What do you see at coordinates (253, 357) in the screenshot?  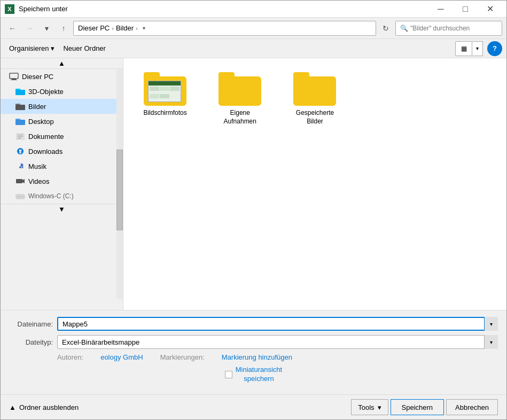 I see `meta-row: Autoren: eology GmbH Markierungen: Marki…` at bounding box center [253, 357].